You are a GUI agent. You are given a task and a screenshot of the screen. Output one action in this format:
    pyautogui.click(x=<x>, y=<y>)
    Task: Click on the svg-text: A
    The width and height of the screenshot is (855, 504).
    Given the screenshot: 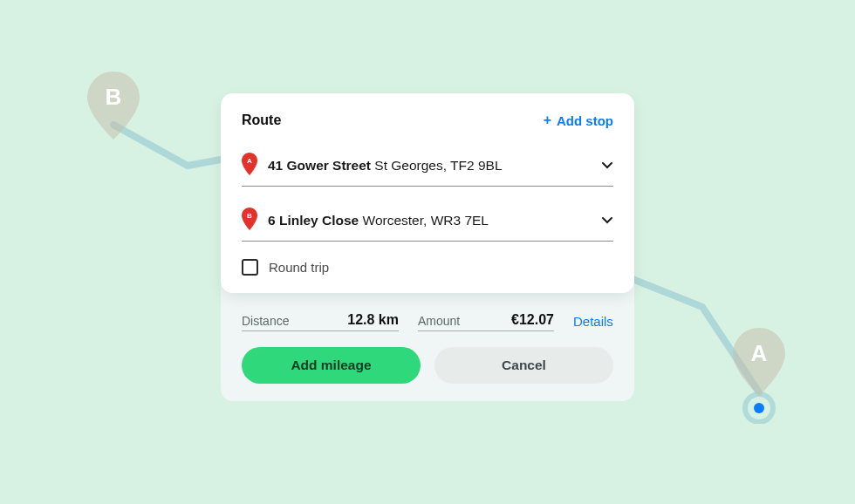 What is the action you would take?
    pyautogui.click(x=250, y=160)
    